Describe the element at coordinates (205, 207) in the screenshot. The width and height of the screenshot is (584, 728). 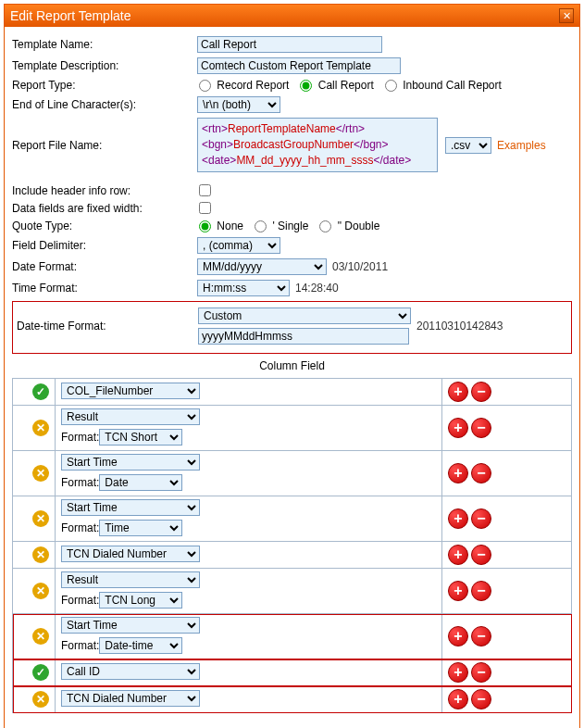
I see `fixed-width-checkbox` at that location.